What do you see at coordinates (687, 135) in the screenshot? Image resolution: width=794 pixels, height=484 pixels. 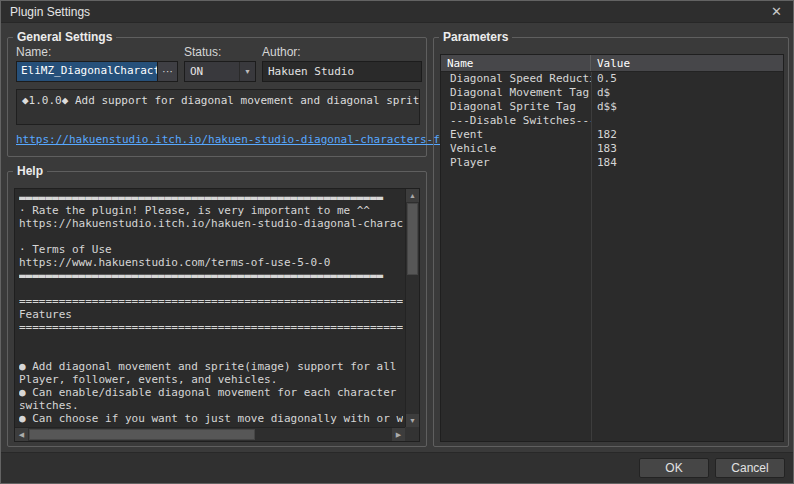 I see `parameter-value-cell: 182` at bounding box center [687, 135].